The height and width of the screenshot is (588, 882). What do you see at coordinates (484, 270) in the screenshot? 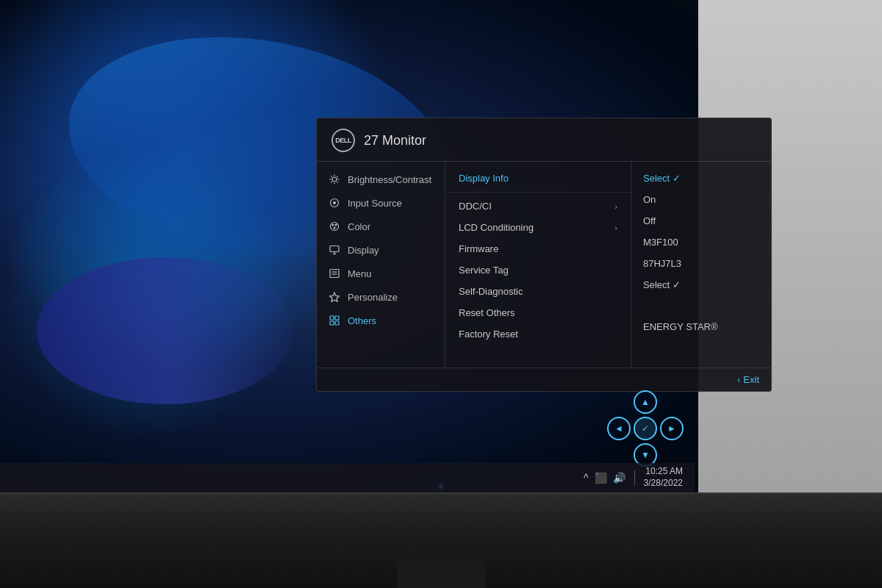
I see `menu-label-service-tag: Service Tag` at bounding box center [484, 270].